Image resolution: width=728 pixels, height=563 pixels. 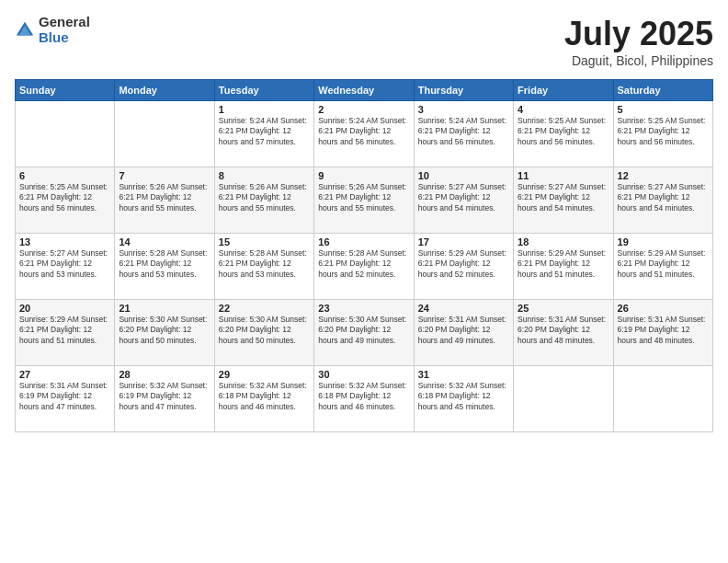 I want to click on day-header-monday: Monday, so click(x=165, y=90).